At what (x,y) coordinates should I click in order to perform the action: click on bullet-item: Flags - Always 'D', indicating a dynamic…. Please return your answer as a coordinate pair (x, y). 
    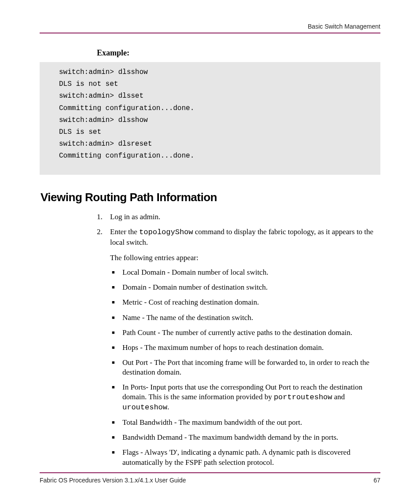
    Looking at the image, I should click on (251, 457).